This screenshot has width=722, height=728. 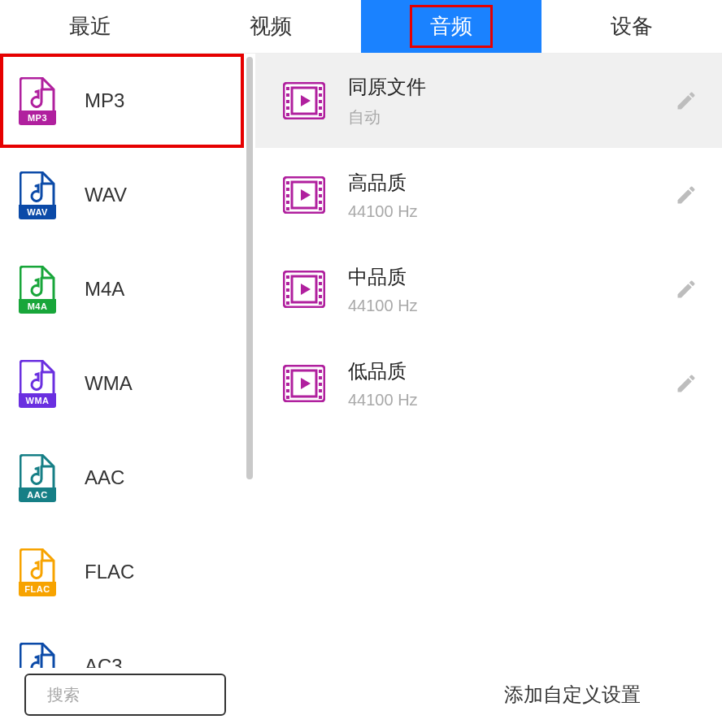 I want to click on preset-title: 同原文件, so click(x=500, y=87).